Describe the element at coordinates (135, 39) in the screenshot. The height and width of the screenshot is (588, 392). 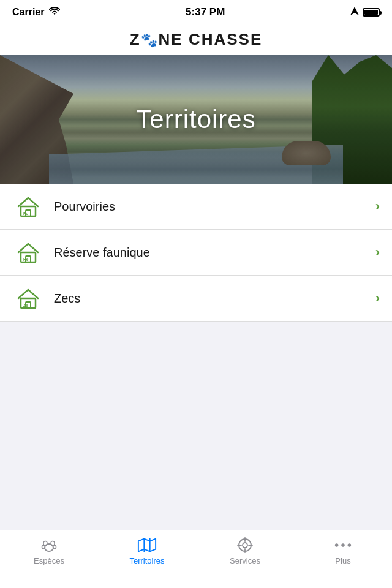
I see `title-z: Z` at that location.